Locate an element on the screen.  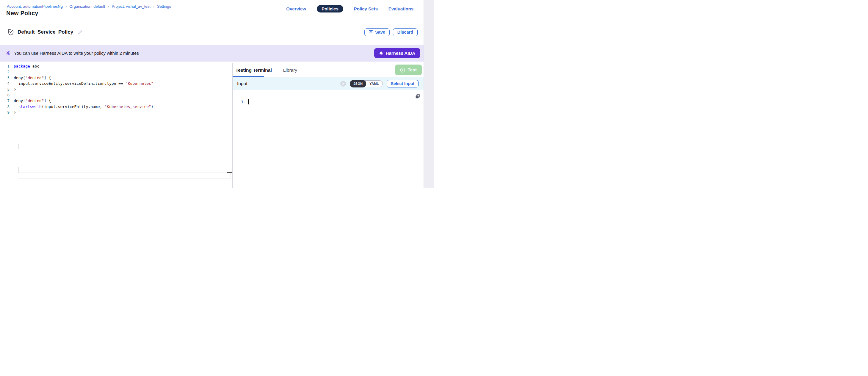
input-current-line-highlight is located at coordinates (336, 102).